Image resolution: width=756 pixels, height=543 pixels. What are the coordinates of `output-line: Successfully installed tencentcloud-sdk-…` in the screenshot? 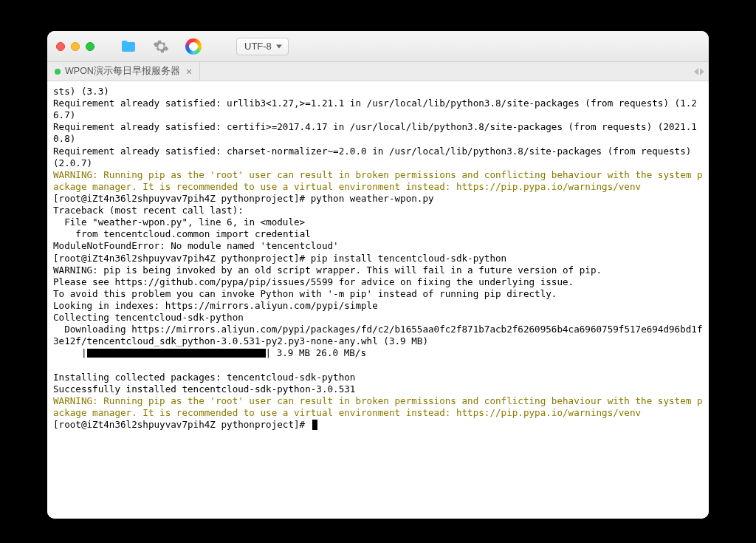 It's located at (204, 389).